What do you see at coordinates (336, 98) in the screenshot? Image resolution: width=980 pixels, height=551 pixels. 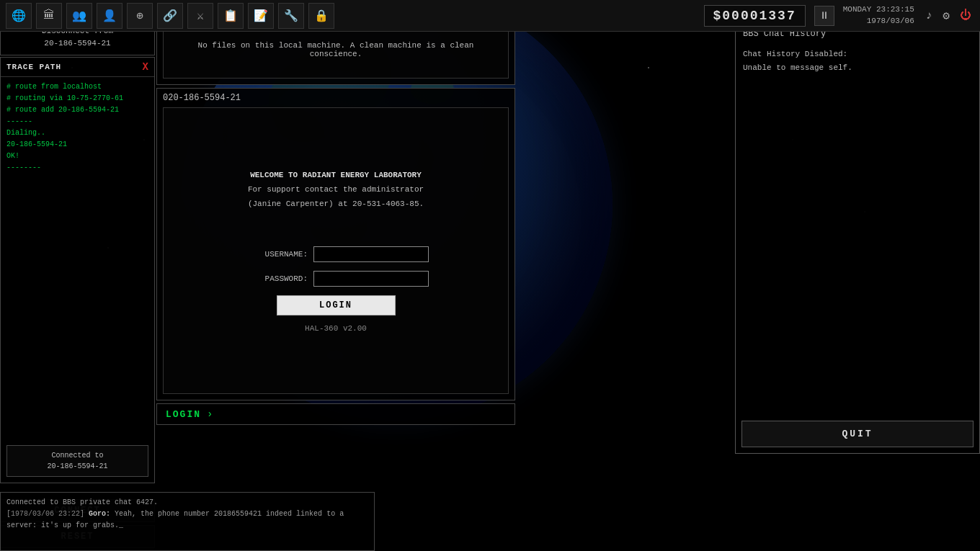 I see `remote-machine-title: 020-186-5594-21` at bounding box center [336, 98].